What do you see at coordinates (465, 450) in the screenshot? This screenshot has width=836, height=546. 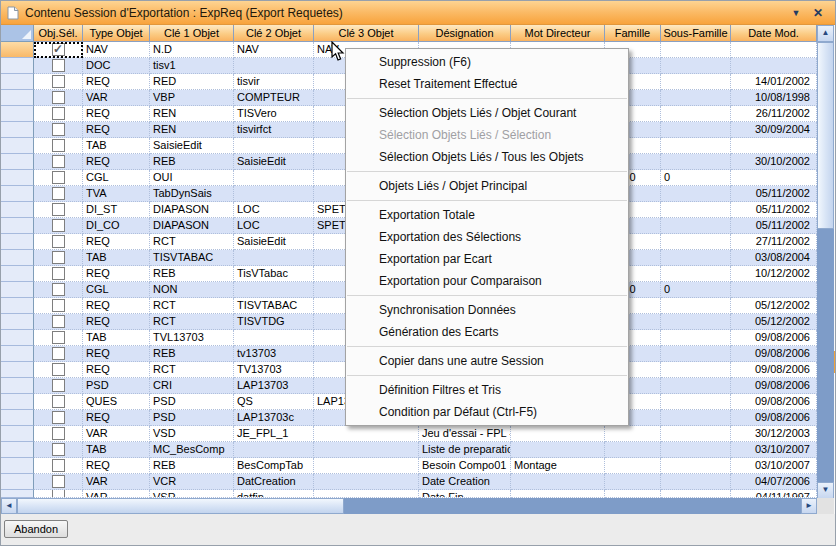 I see `cell-designation: Liste de preparation` at bounding box center [465, 450].